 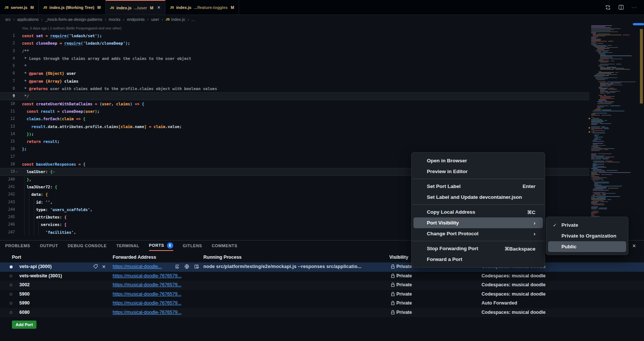 I want to click on code-line: 3/**, so click(x=294, y=51).